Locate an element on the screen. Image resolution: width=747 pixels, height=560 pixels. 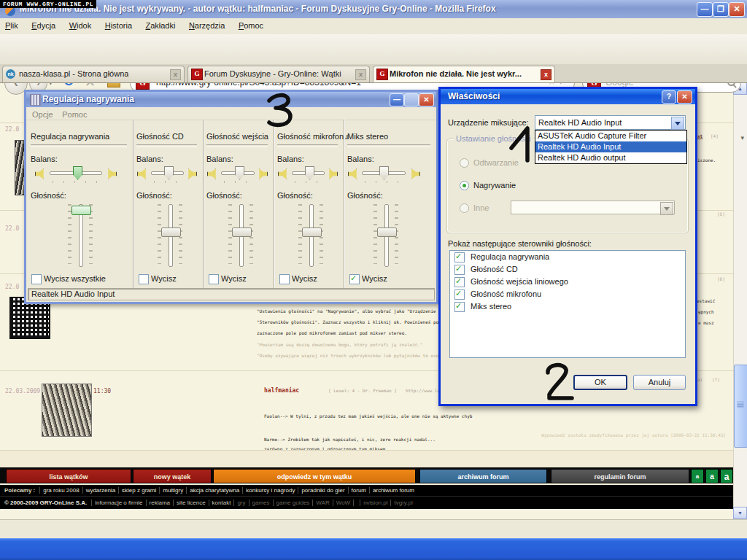
footer-link: gry is located at coordinates (241, 503).